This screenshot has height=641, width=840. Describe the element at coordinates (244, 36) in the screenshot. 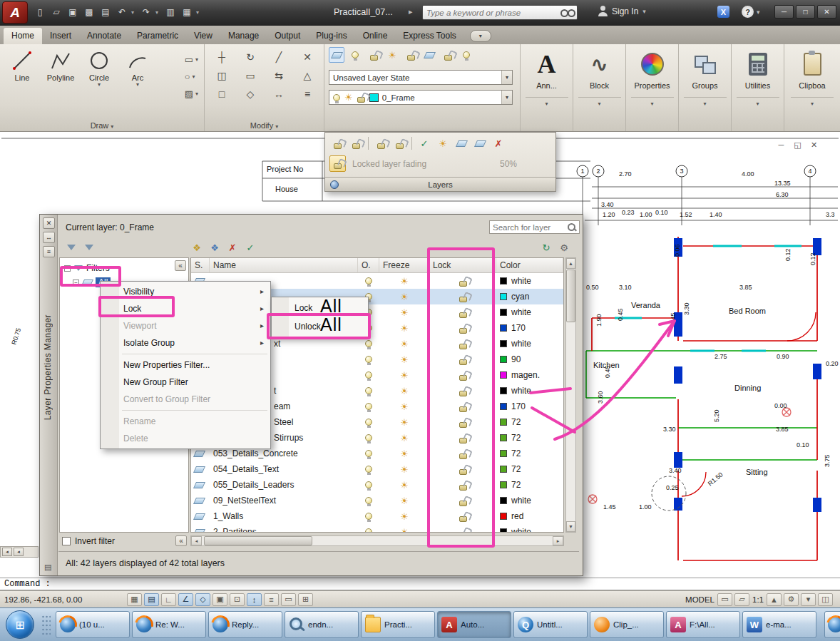

I see `tab-manage: Manage` at that location.